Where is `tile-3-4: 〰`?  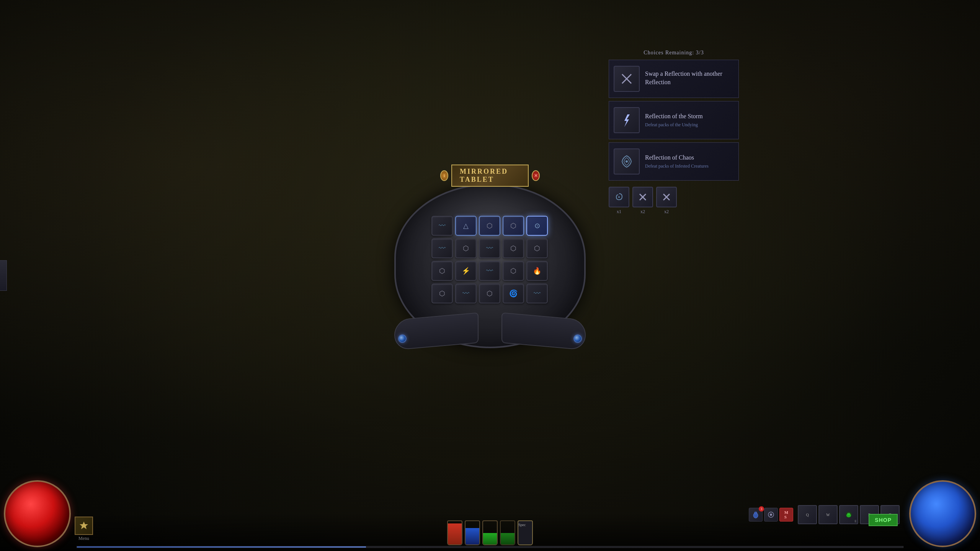 tile-3-4: 〰 is located at coordinates (537, 293).